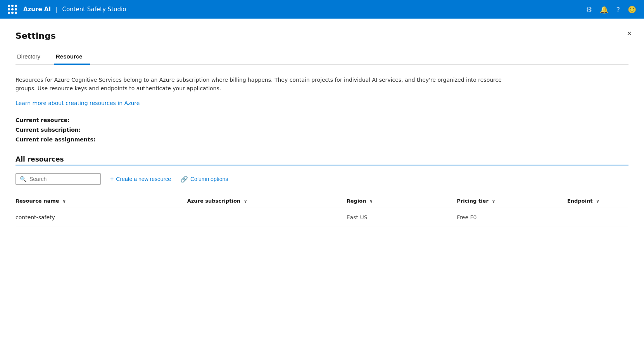  Describe the element at coordinates (322, 9) in the screenshot. I see `topbar: Azure AI | Content Safety Studio ⚙ 🔔 ? 🙂` at that location.